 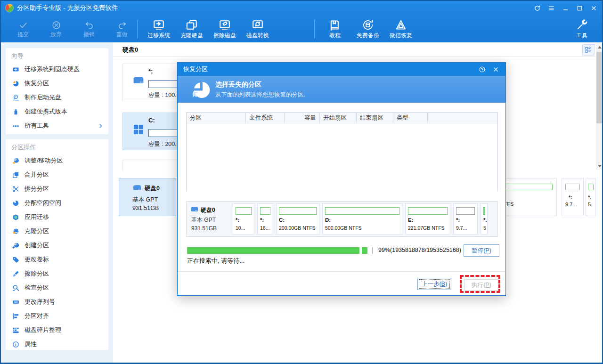 I want to click on all-tools-icon, so click(x=16, y=126).